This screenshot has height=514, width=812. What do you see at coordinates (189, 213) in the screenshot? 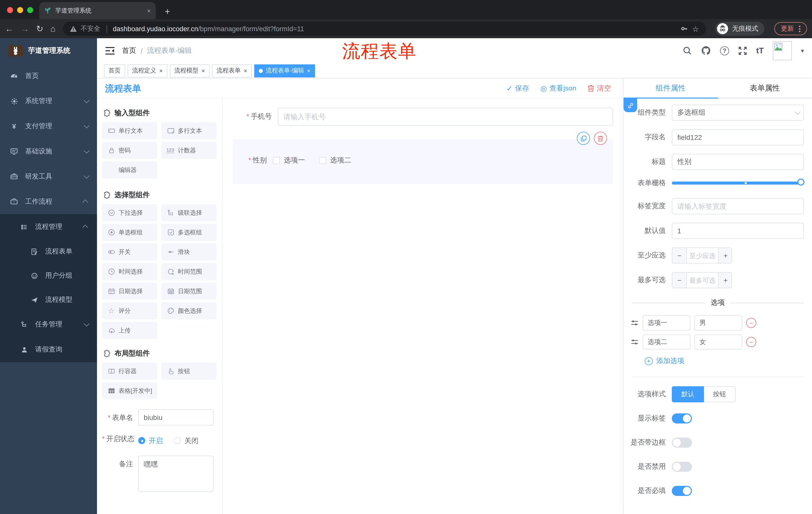
I see `palette-item-cascader: 级联选择` at bounding box center [189, 213].